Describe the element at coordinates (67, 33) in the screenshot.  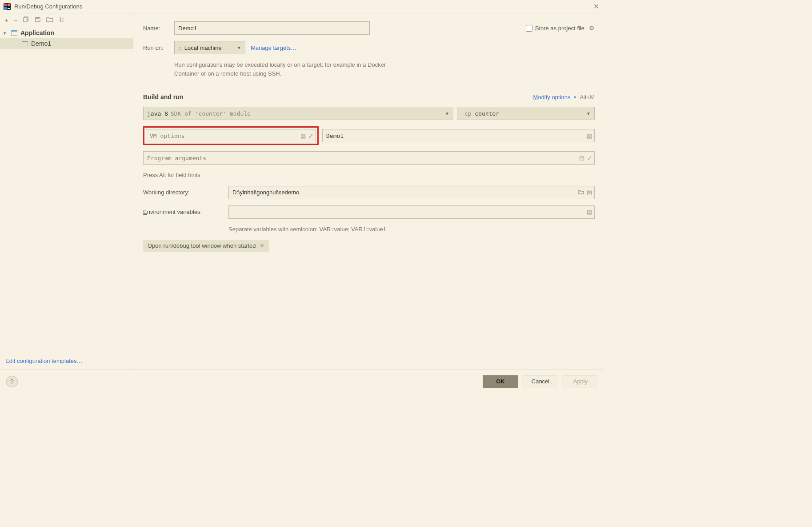
I see `tree-node-application: ▾ Application` at that location.